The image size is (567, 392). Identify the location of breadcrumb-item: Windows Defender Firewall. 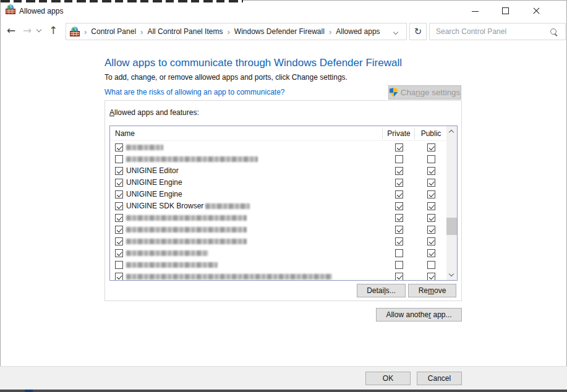
(279, 32).